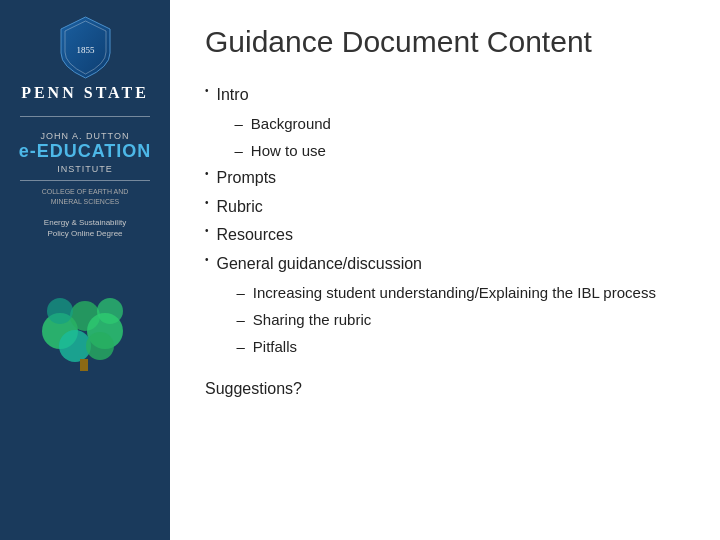 Image resolution: width=720 pixels, height=540 pixels. What do you see at coordinates (85, 116) in the screenshot?
I see `sidebar-divider-top` at bounding box center [85, 116].